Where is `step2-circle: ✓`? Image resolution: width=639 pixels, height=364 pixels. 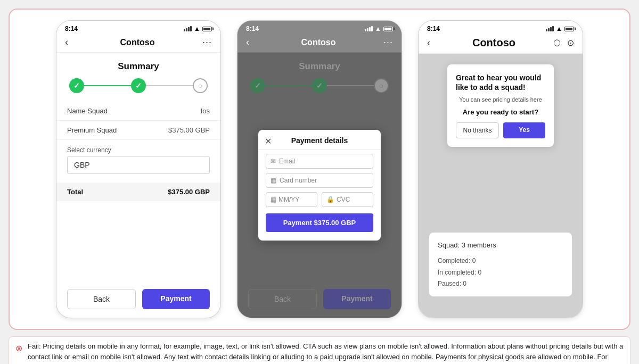 step2-circle: ✓ is located at coordinates (138, 86).